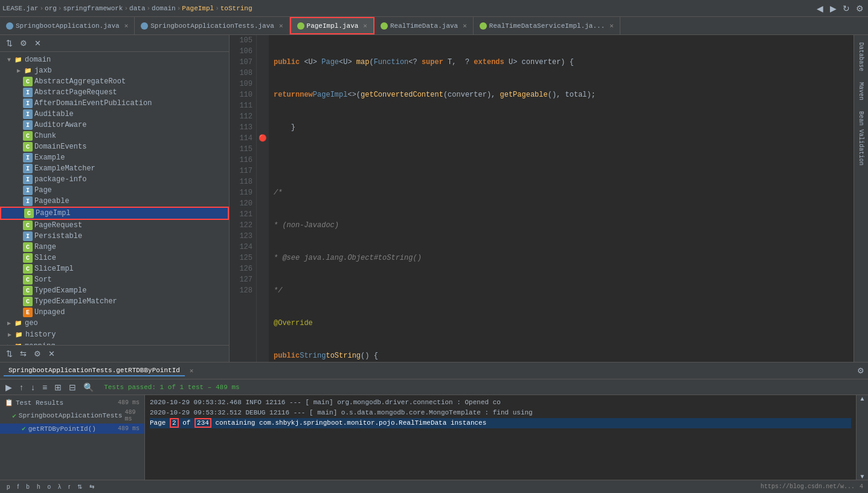 This screenshot has width=868, height=493. I want to click on sidebar-item-domainevents: C DomainEvents, so click(115, 147).